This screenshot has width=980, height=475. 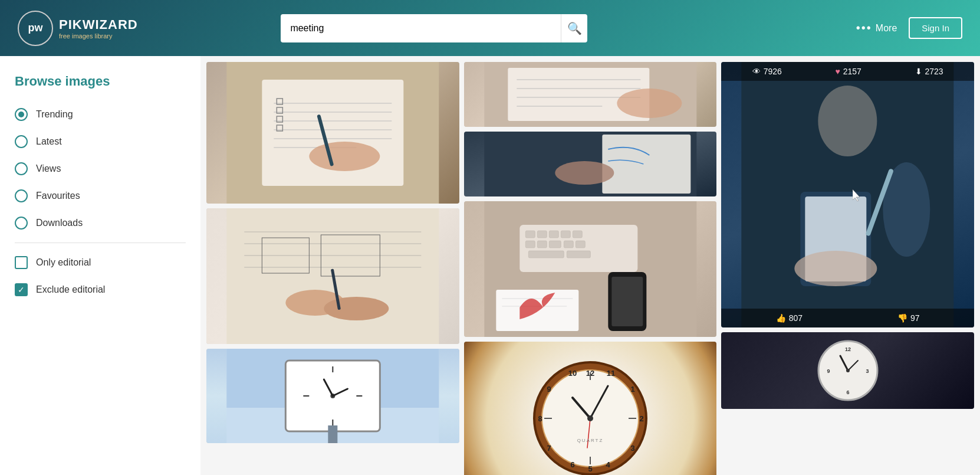 I want to click on view-count: 👁 7926, so click(x=767, y=71).